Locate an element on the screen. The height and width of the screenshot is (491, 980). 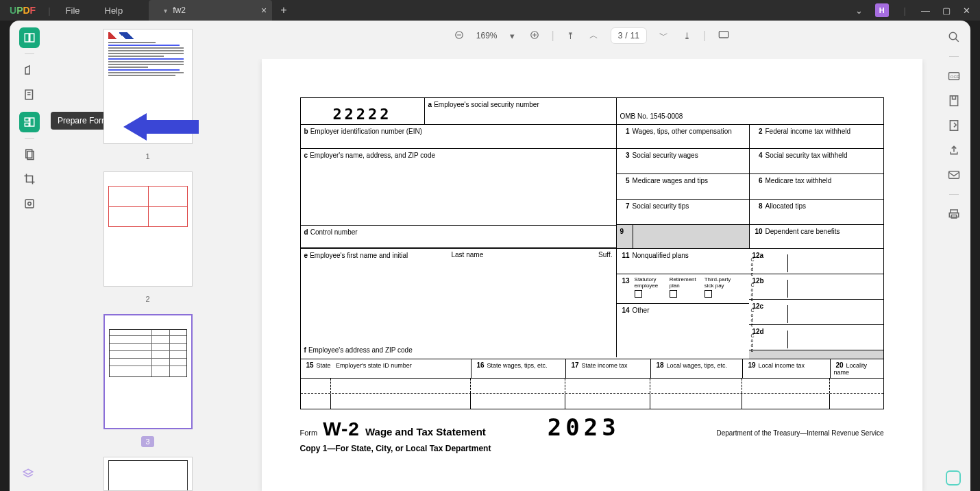
menu-file: File is located at coordinates (73, 11).